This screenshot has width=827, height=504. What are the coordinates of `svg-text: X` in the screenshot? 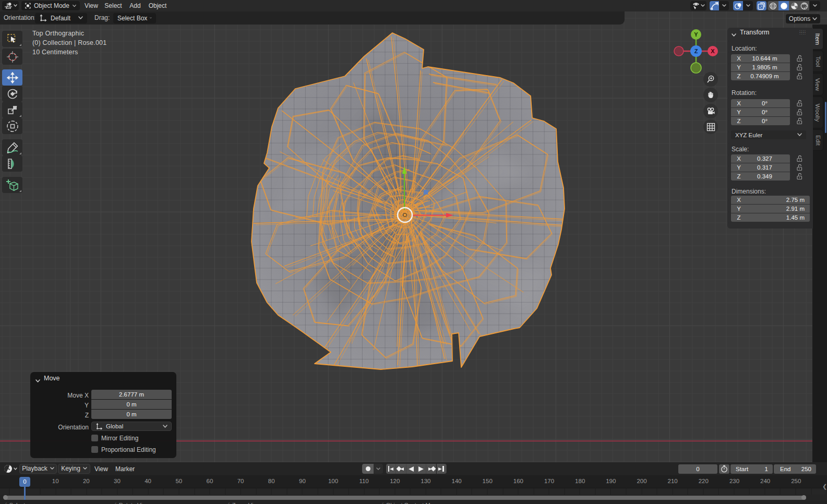 It's located at (713, 51).